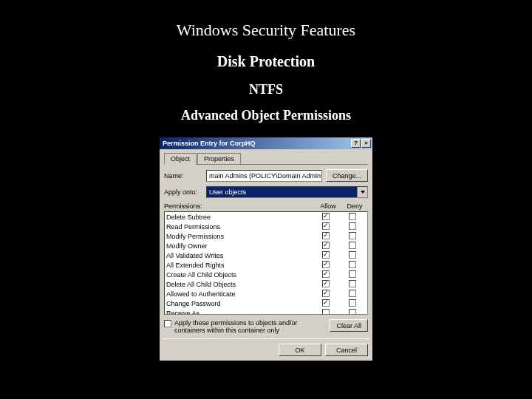 The height and width of the screenshot is (399, 532). What do you see at coordinates (266, 30) in the screenshot?
I see `slide-title: Windows Security Features` at bounding box center [266, 30].